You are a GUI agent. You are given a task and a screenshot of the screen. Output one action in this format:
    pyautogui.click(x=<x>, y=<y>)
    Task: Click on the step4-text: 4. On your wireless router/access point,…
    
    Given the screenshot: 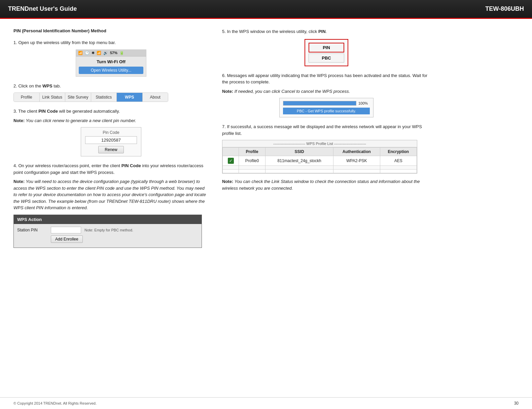 What is the action you would take?
    pyautogui.click(x=111, y=169)
    